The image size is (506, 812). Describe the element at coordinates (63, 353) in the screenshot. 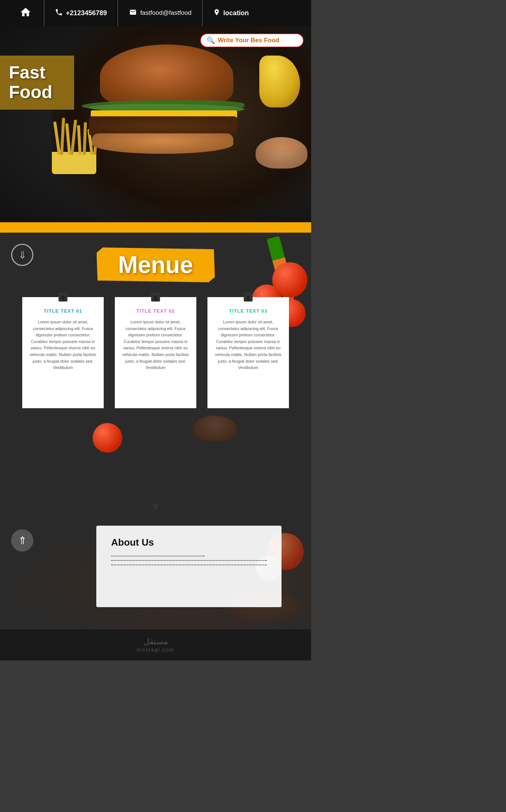

I see `menu-card-1: TITLE TEXT 01 Lorem ipsum dolor sit amet…` at that location.